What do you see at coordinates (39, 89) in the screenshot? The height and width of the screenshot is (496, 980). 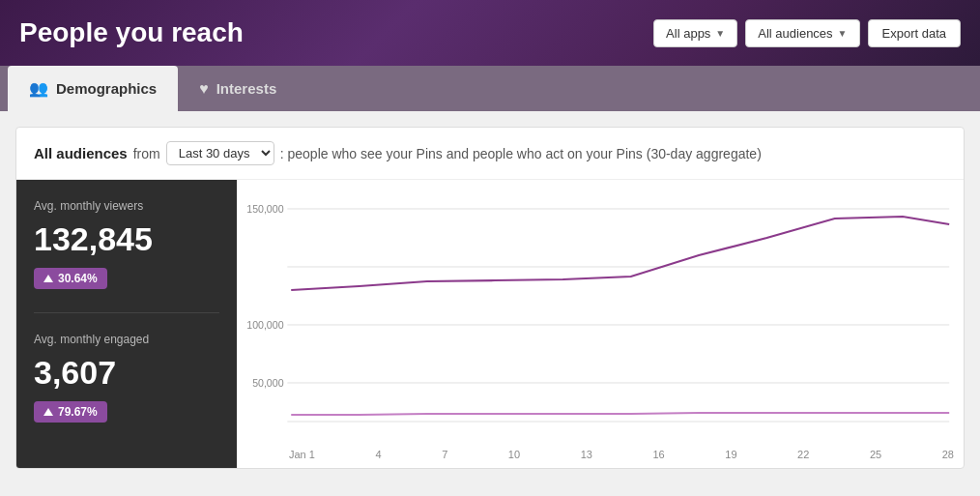 I see `demographics-icon: 👥` at bounding box center [39, 89].